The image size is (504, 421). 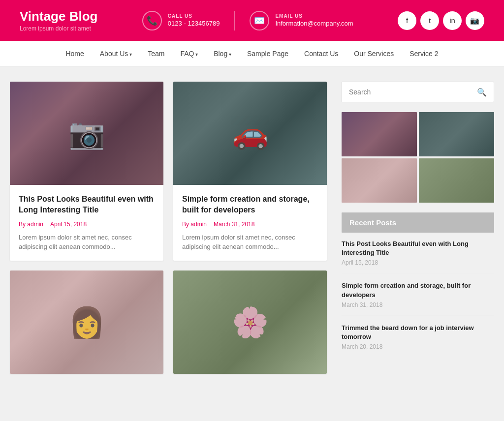 What do you see at coordinates (452, 21) in the screenshot?
I see `linkedin-icon: in` at bounding box center [452, 21].